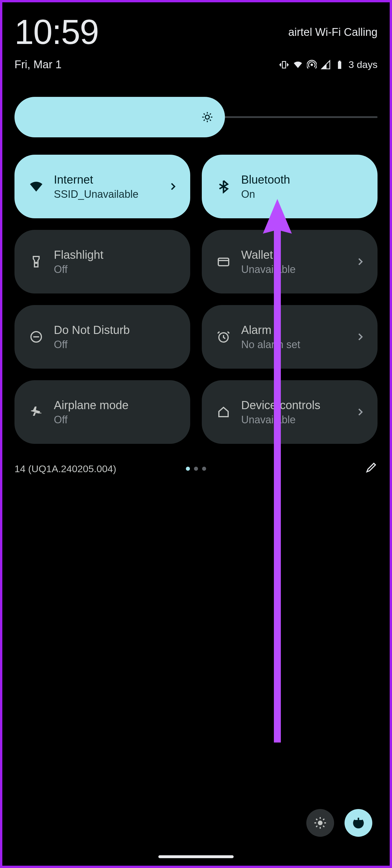 This screenshot has width=392, height=868. What do you see at coordinates (293, 255) in the screenshot?
I see `tile-title: Wallet` at bounding box center [293, 255].